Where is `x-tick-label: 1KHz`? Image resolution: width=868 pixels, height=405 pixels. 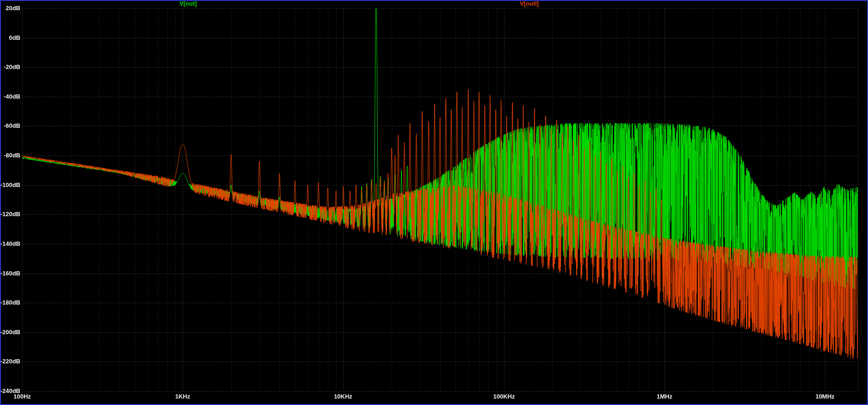 x-tick-label: 1KHz is located at coordinates (183, 397).